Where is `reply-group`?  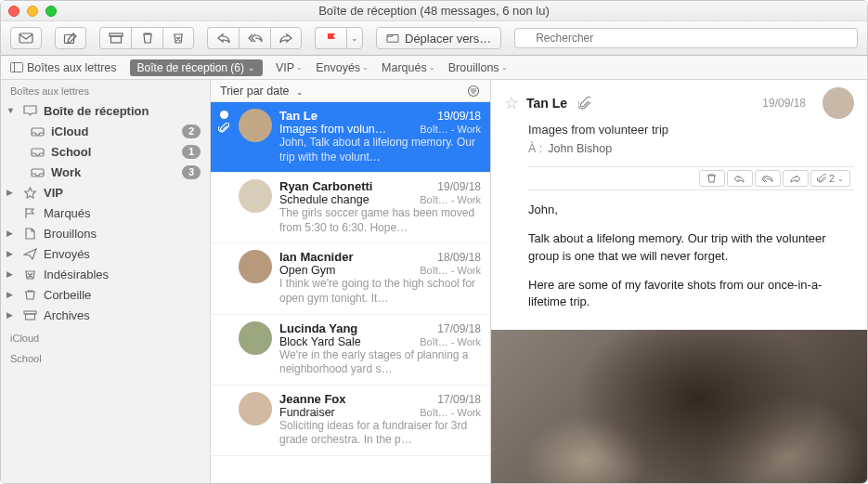 reply-group is located at coordinates (254, 38).